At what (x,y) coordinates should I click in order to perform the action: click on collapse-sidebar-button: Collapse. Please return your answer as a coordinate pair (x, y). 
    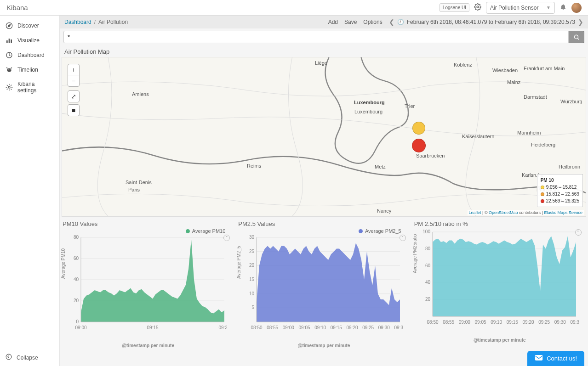
    Looking at the image, I should click on (29, 357).